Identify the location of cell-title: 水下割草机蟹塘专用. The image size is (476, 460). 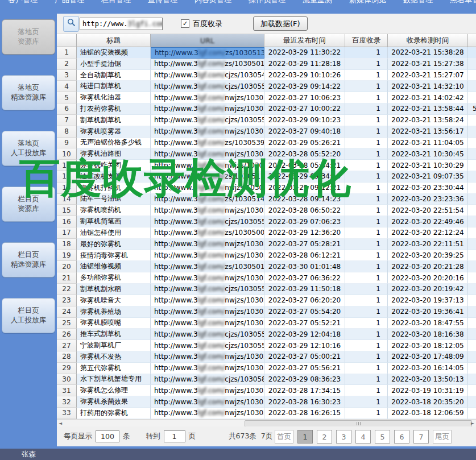
(114, 380).